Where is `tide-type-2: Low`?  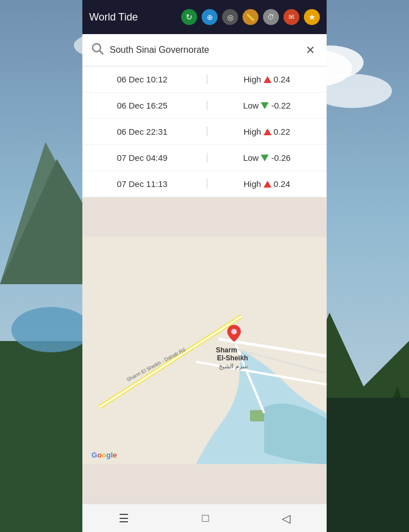 tide-type-2: Low is located at coordinates (251, 106).